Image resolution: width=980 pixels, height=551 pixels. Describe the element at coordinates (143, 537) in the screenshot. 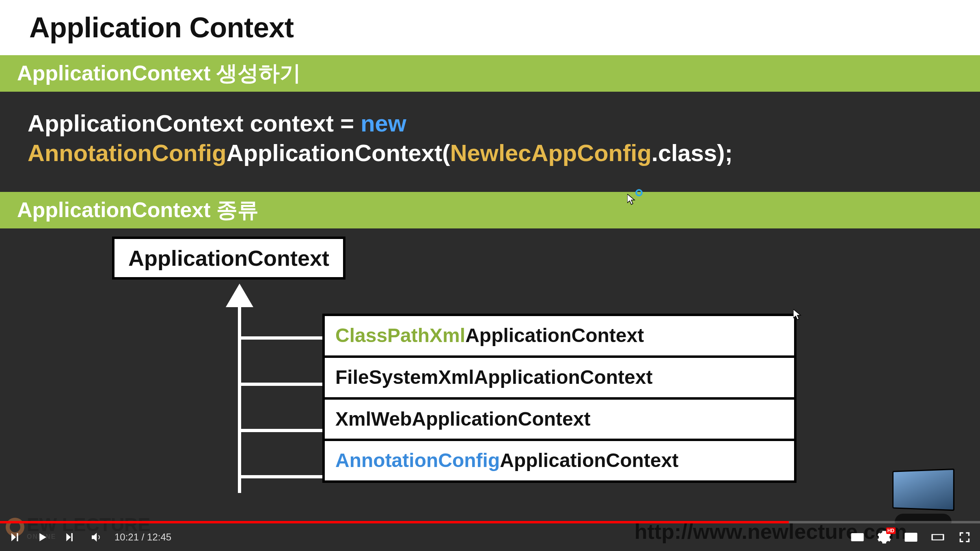

I see `time-display: 10:21 / 12:45` at that location.